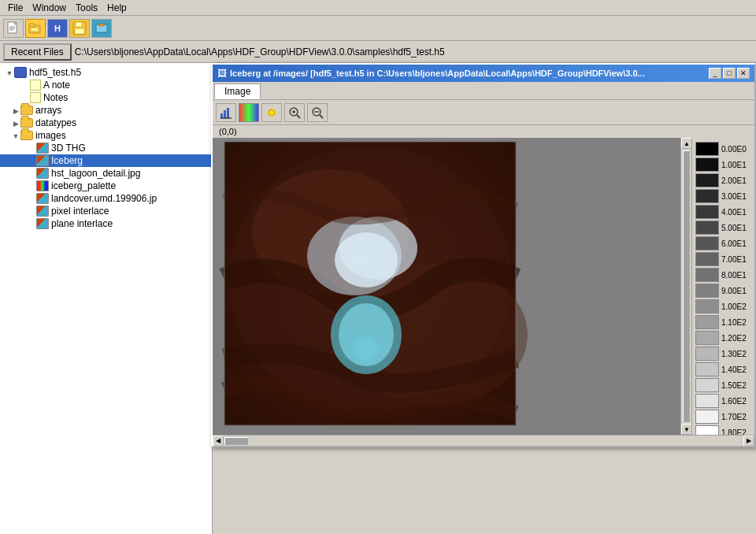 The image size is (756, 534). What do you see at coordinates (484, 73) in the screenshot?
I see `window-titlebar: 🖼 Iceberg at /images/ [hdf5_test.h5 in C…` at bounding box center [484, 73].